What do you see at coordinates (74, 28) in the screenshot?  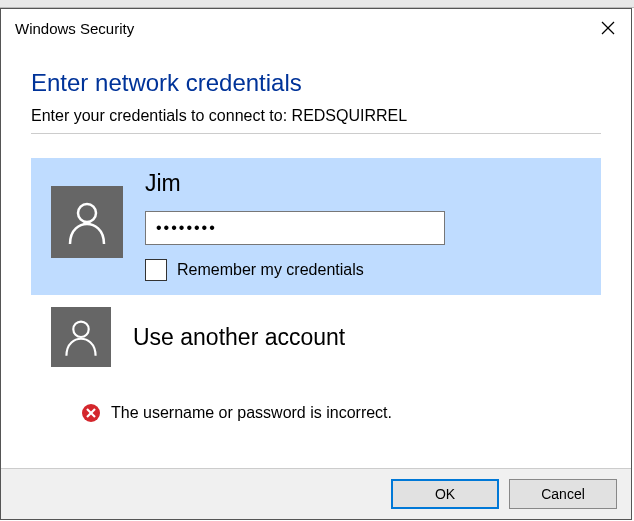 I see `window-title: Windows Security` at bounding box center [74, 28].